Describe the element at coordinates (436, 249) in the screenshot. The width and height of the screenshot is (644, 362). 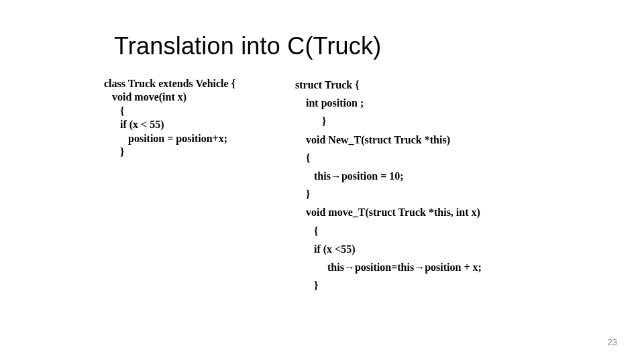
I see `code-line: if (x <55)` at that location.